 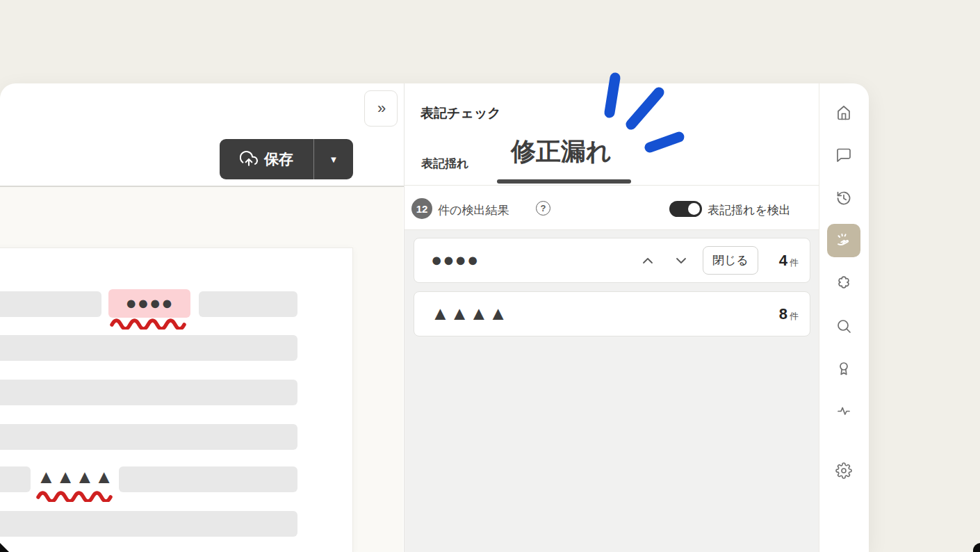 I want to click on count-number: 8, so click(x=783, y=314).